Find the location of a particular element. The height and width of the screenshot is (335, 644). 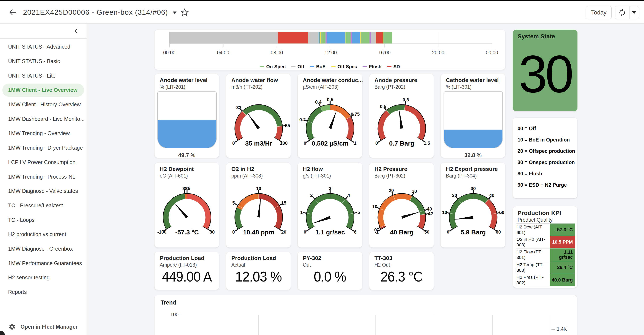

sidebar-item-1mw-dashboard-live-monito: 1MW Dashboard - Live Monito... is located at coordinates (43, 119).